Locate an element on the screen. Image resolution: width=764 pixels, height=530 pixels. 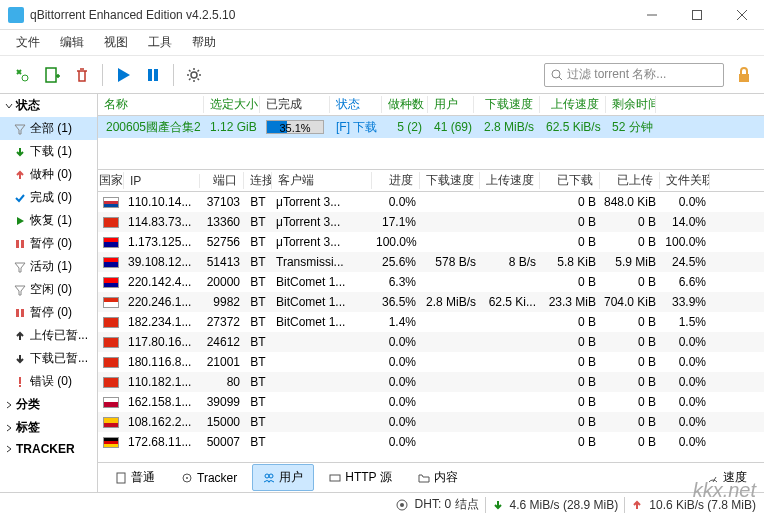
peer-row: 220.142.4...20000BTBitComet 1...6.3%0 B0… is located at coordinates (431, 282).